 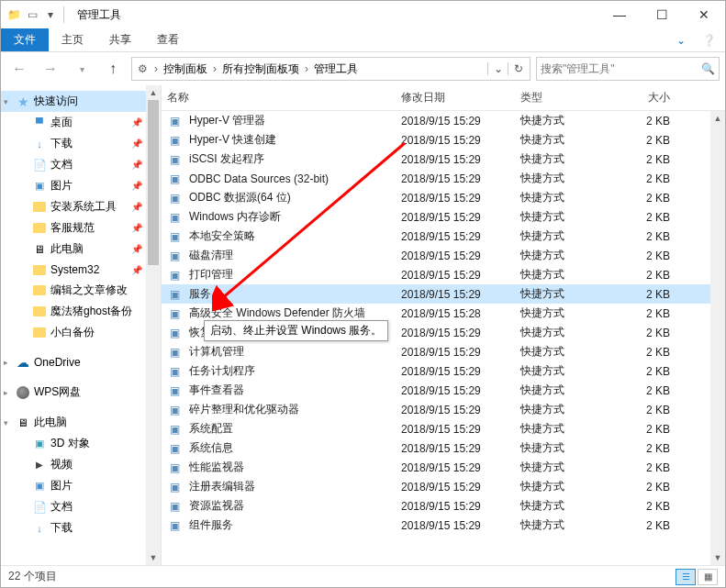 I want to click on back-button: ←, so click(x=19, y=69).